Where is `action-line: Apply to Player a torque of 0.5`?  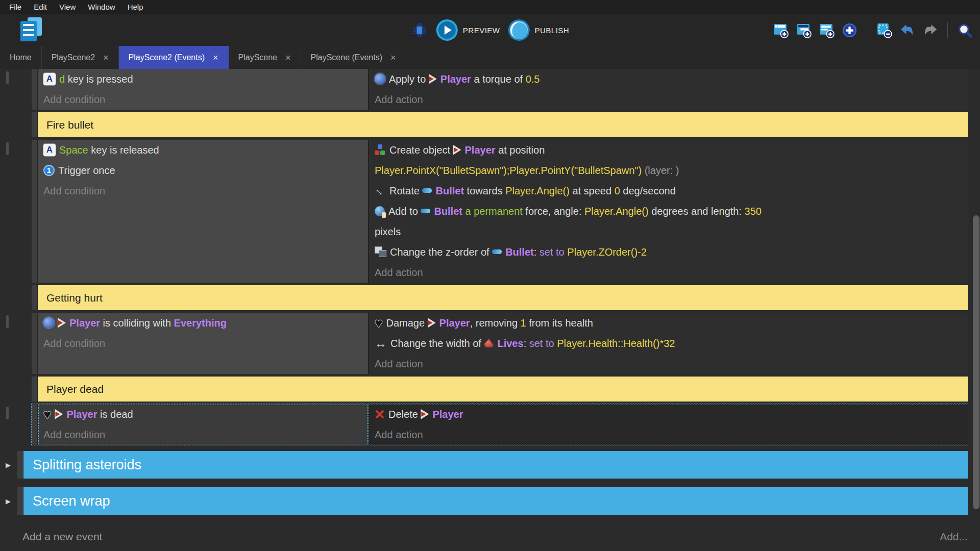 action-line: Apply to Player a torque of 0.5 is located at coordinates (669, 79).